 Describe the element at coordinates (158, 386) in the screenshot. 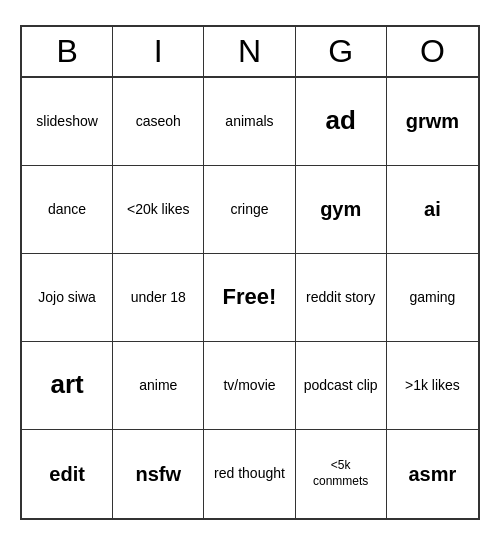

I see `bingo-cell: anime` at that location.